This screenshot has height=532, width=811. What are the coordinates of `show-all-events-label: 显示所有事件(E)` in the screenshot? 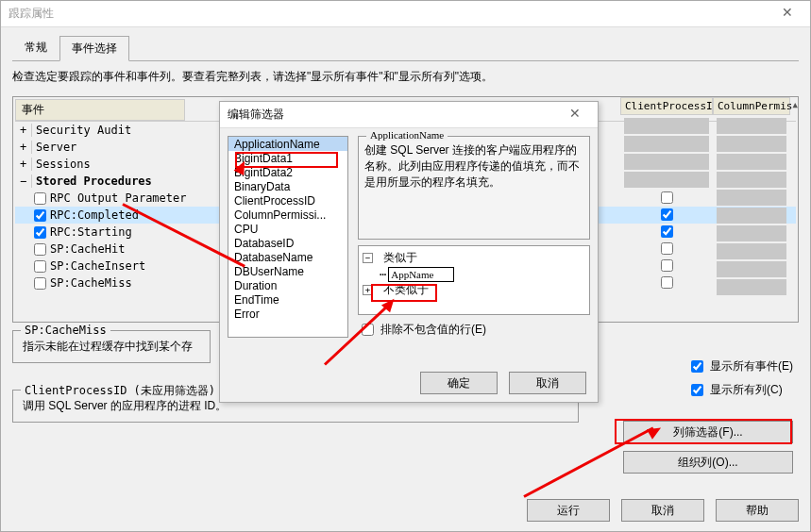 It's located at (752, 366).